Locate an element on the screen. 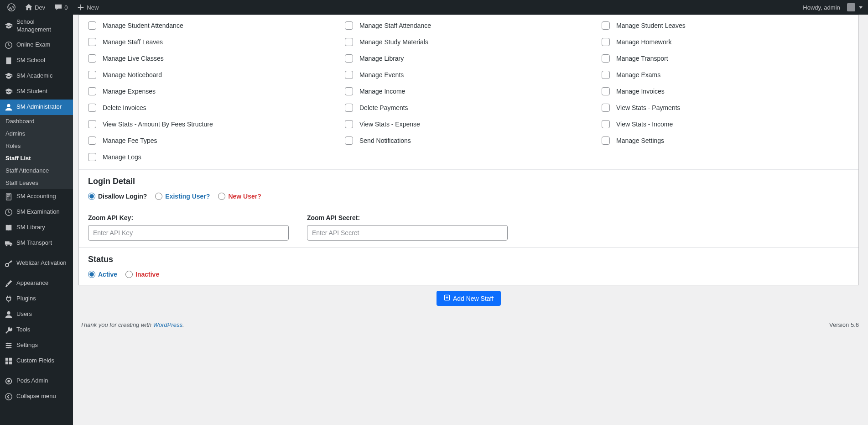 The width and height of the screenshot is (868, 425). sidebar-item-label: Appearance is located at coordinates (32, 283).